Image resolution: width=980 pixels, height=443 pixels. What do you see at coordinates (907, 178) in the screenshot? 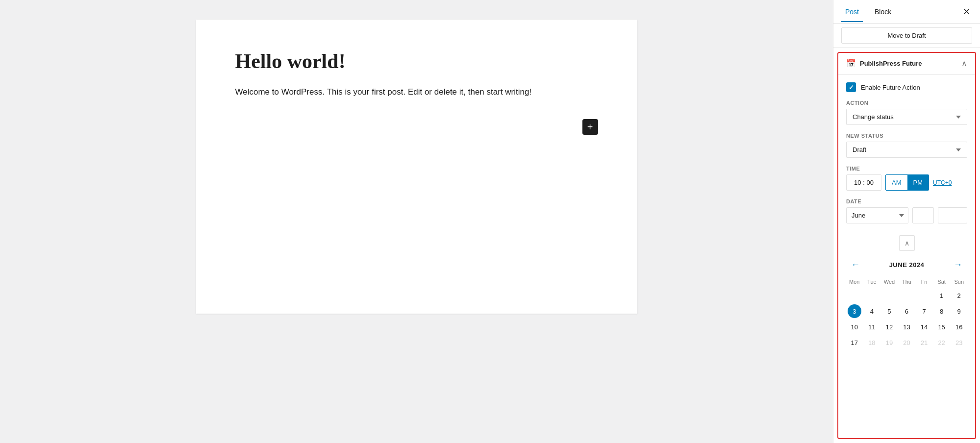
I see `time-section: TIME AM PM UTC+0` at bounding box center [907, 178].